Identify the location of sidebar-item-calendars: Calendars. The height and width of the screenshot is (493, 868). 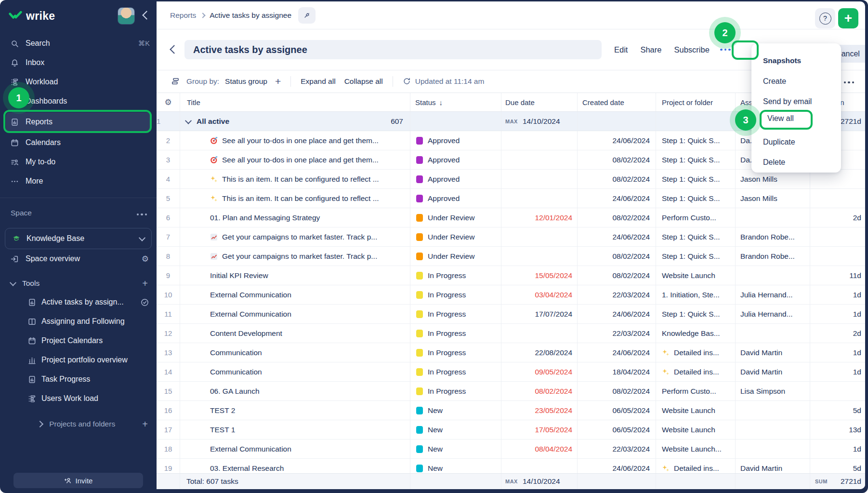
(78, 143).